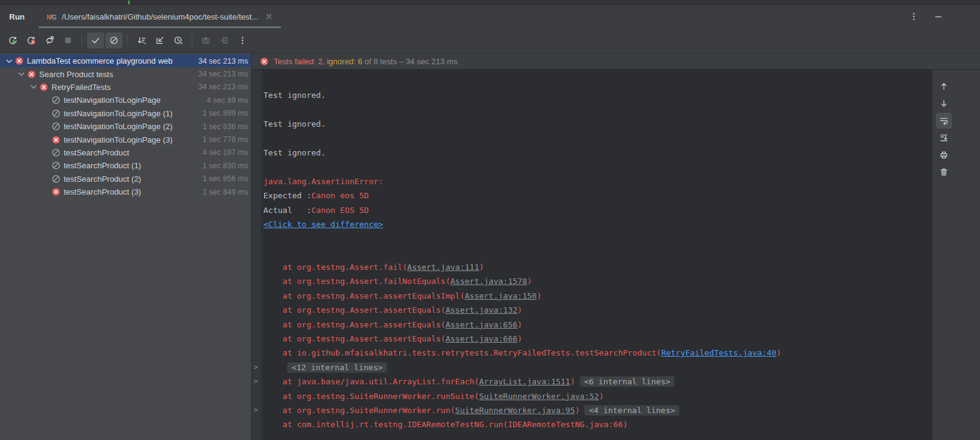 Image resolution: width=980 pixels, height=440 pixels. Describe the element at coordinates (13, 40) in the screenshot. I see `rerun-button` at that location.